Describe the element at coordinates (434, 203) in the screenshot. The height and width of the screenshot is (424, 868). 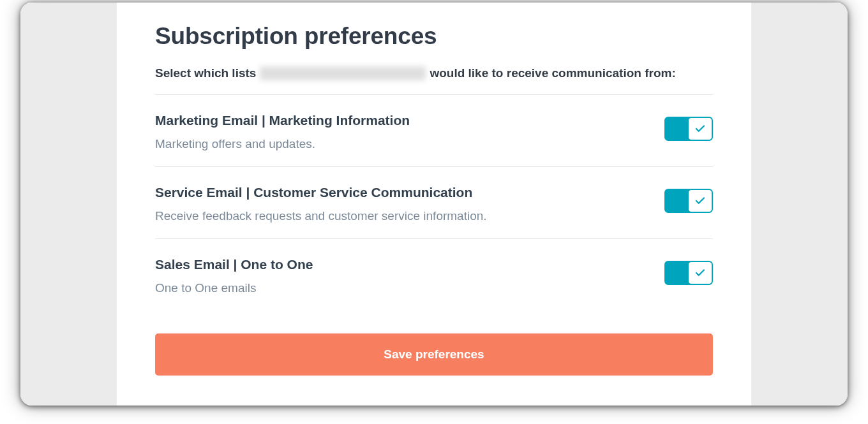
I see `subscription-row-service: Service Email | Customer Service Communi…` at that location.